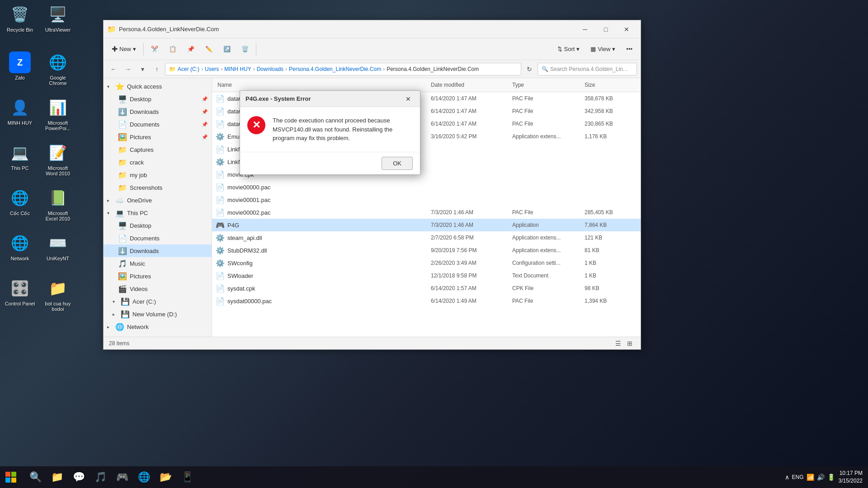 This screenshot has width=868, height=488. Describe the element at coordinates (157, 314) in the screenshot. I see `sidebar-item-new-volume: ▸ 💾 New Volume (D:)` at that location.